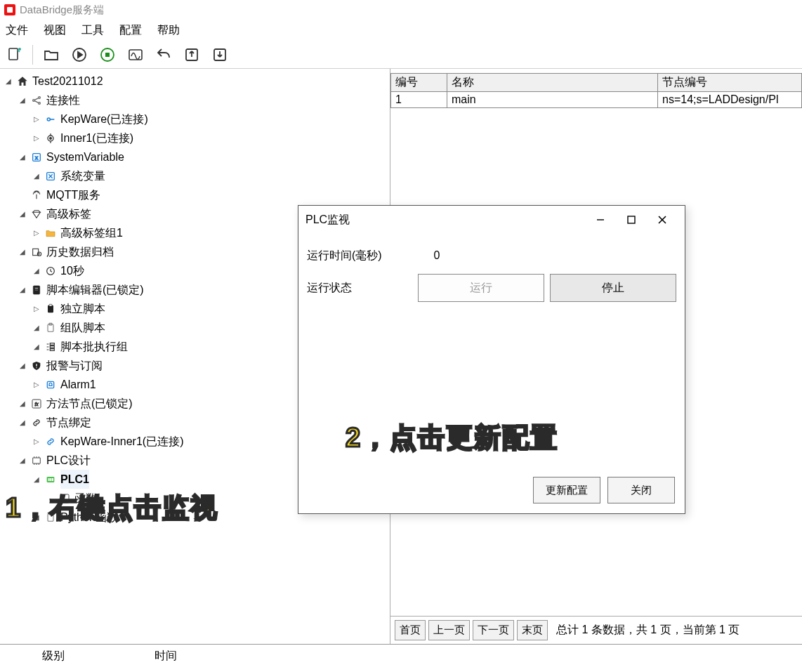 This screenshot has height=672, width=802. I want to click on pager: 首页 上一页 下一页 末页 总计 1 条数据，共 1 页，当前第 1 页, so click(596, 630).